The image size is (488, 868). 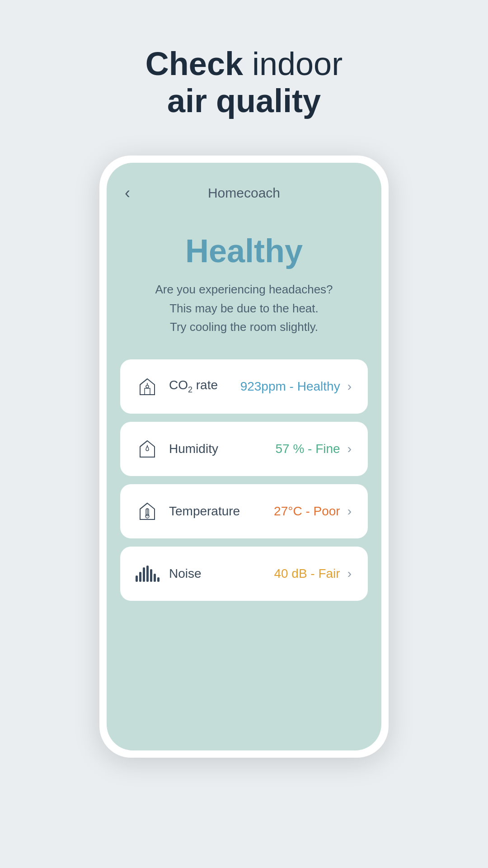 I want to click on co2-house-icon, so click(x=147, y=387).